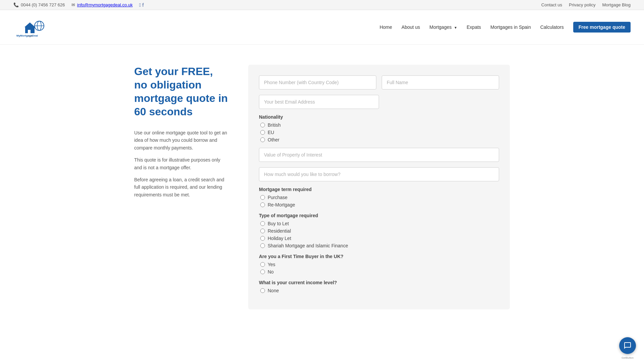 The image size is (644, 362). I want to click on nav-mortgages-spain: Mortgages in Spain, so click(511, 27).